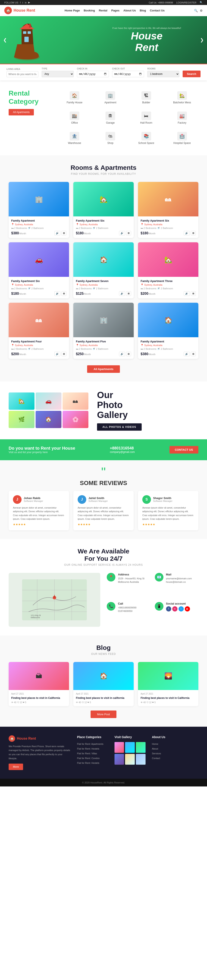 The image size is (207, 980). Describe the element at coordinates (110, 118) in the screenshot. I see `category-garage: 🏚 Garage` at that location.